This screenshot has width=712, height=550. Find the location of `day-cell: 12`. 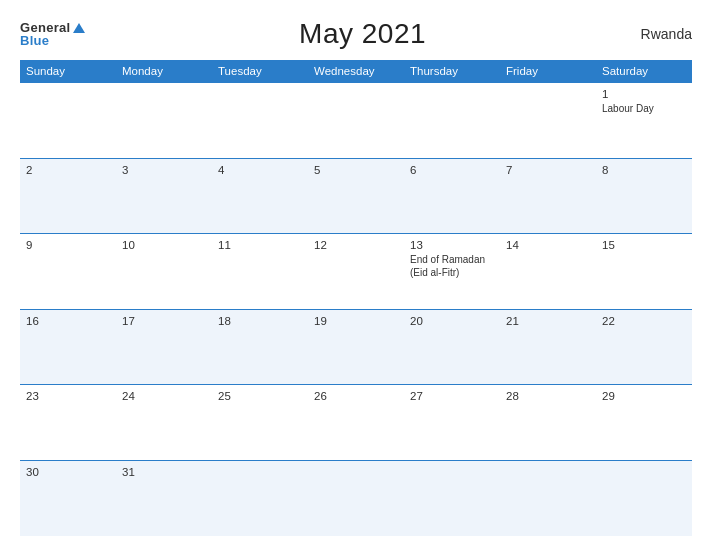

day-cell: 12 is located at coordinates (356, 272).